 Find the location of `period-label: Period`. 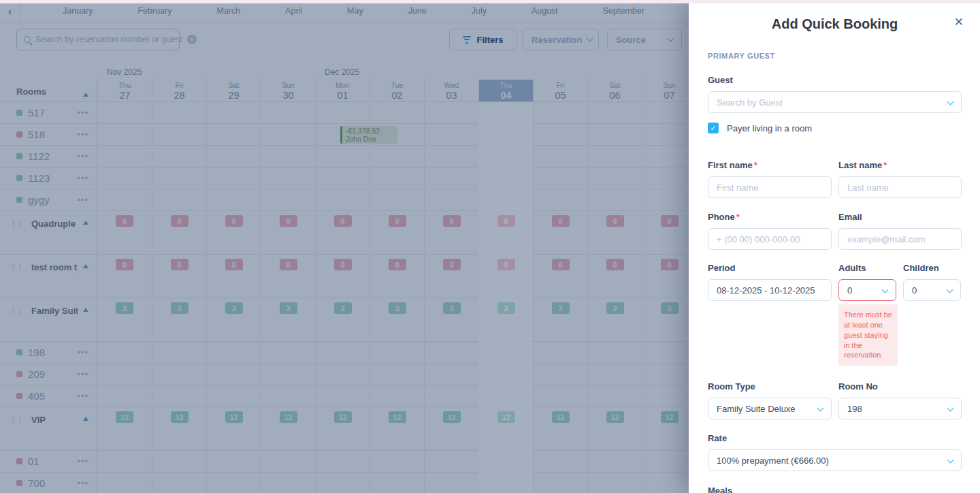

period-label: Period is located at coordinates (770, 268).